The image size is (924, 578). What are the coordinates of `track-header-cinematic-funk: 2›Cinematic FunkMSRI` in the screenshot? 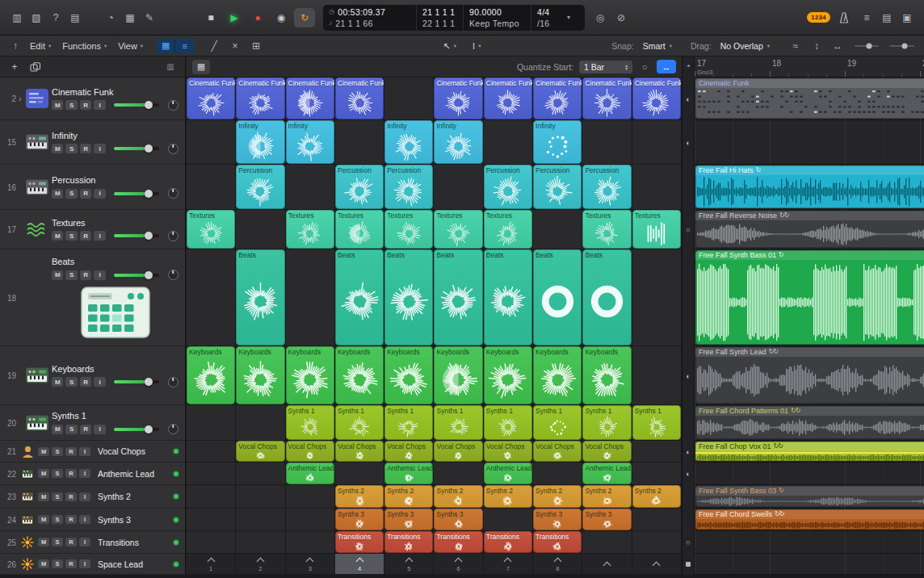 It's located at (92, 98).